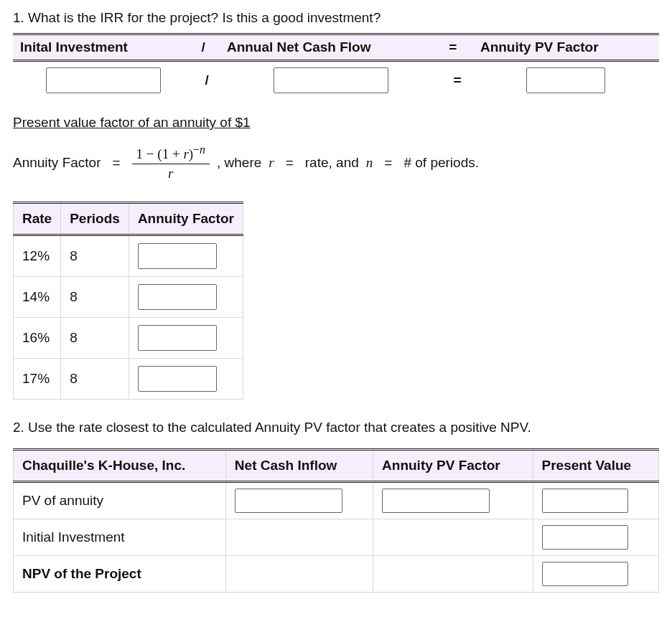 This screenshot has height=622, width=672. Describe the element at coordinates (120, 574) in the screenshot. I see `tbl3-label-cell: NPV of the Project` at that location.